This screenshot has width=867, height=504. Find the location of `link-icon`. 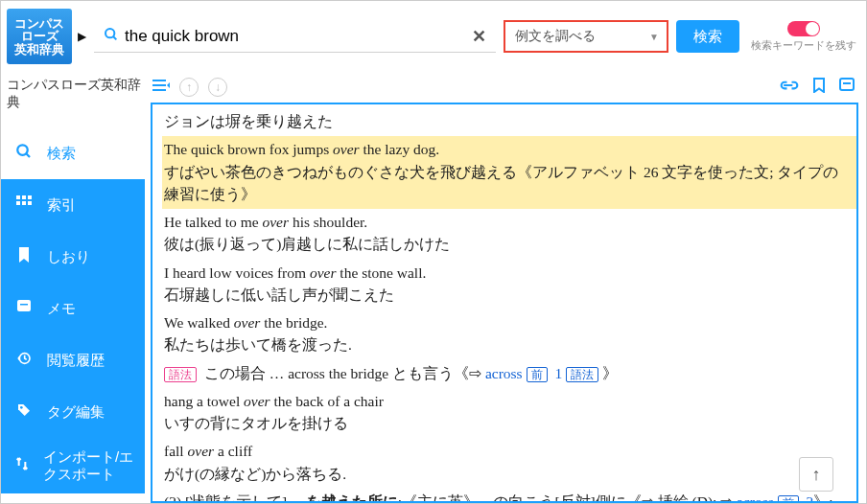

link-icon is located at coordinates (789, 87).